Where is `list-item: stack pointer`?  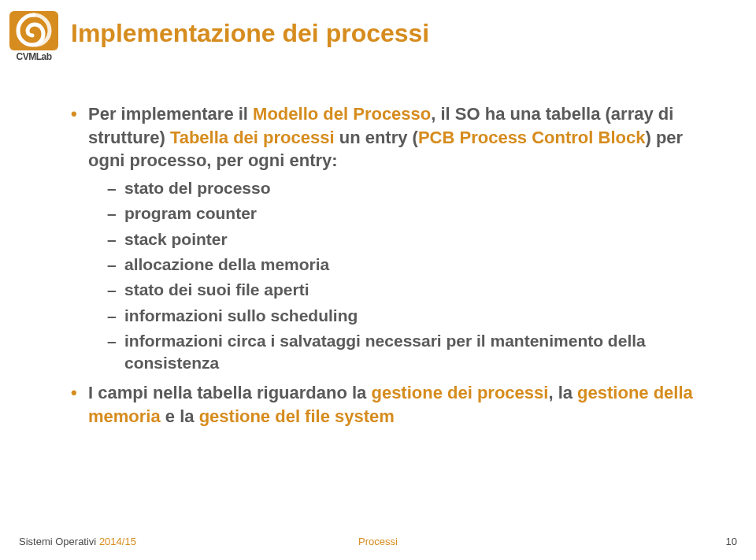 list-item: stack pointer is located at coordinates (408, 239).